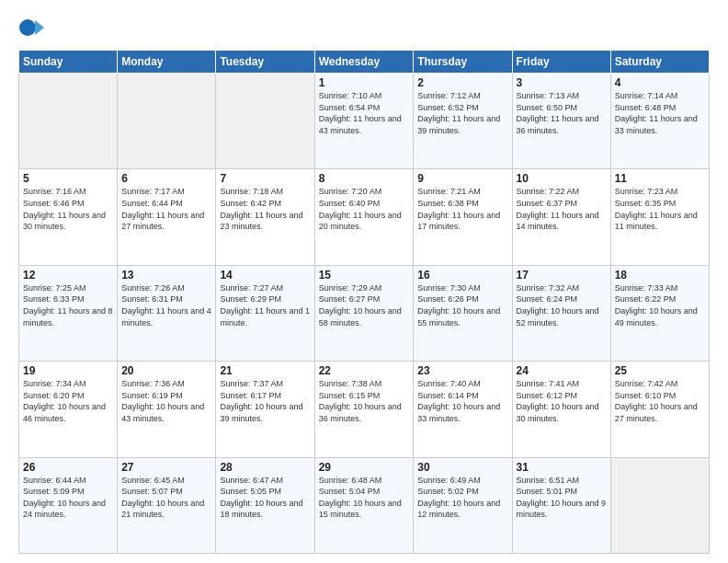 Image resolution: width=728 pixels, height=563 pixels. What do you see at coordinates (462, 113) in the screenshot?
I see `day-info: Sunrise: 7:12 AM Sunset: 6:52 PM Dayligh…` at bounding box center [462, 113].